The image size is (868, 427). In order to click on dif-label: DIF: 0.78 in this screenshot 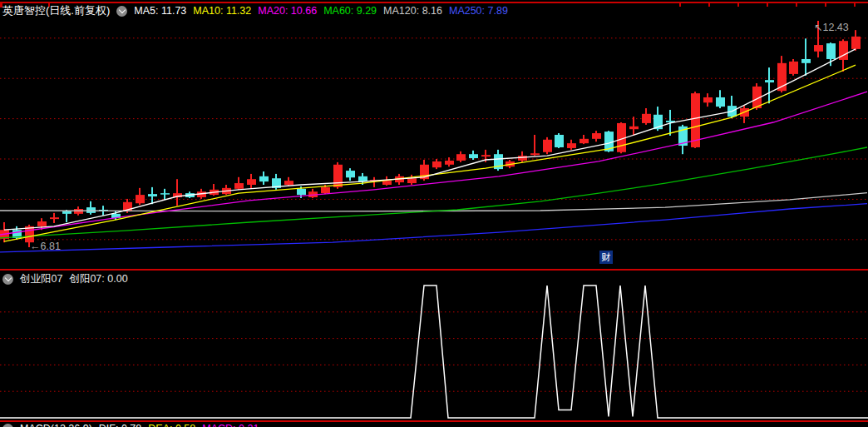, I will do `click(120, 425)`.